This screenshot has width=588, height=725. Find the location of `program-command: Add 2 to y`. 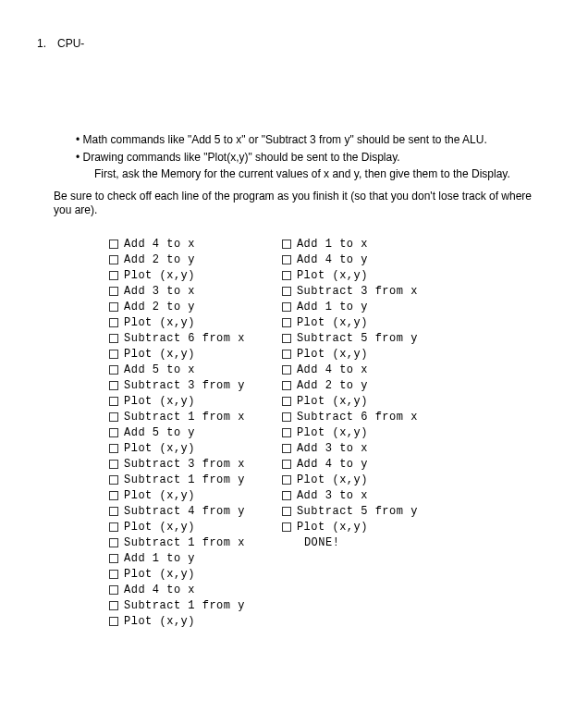

program-command: Add 2 to y is located at coordinates (333, 386).